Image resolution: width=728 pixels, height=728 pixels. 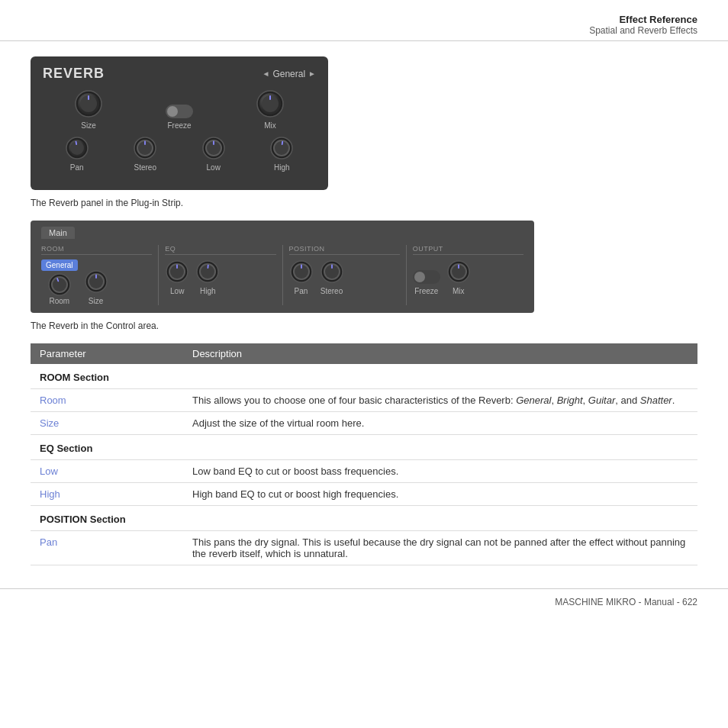 I want to click on stereo-label: Stereo, so click(x=145, y=168).